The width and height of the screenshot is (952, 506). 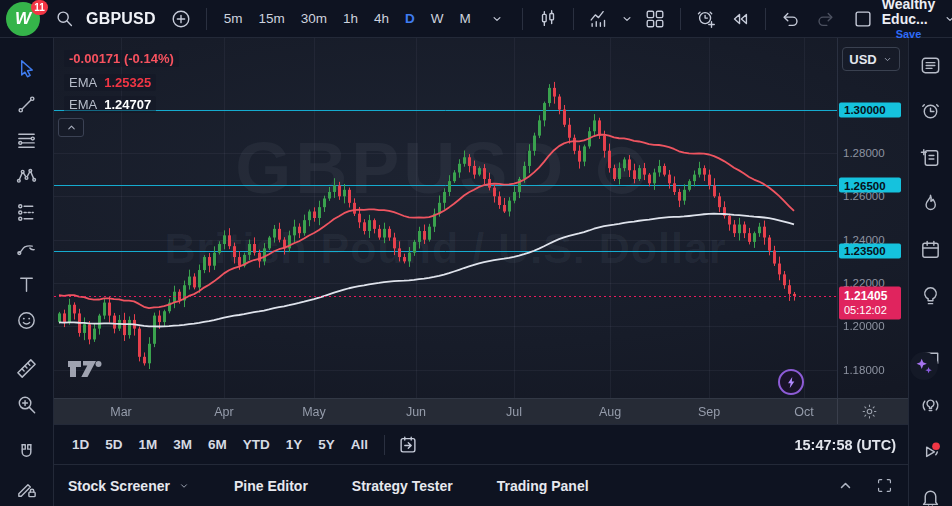 What do you see at coordinates (909, 34) in the screenshot?
I see `save-label: Save` at bounding box center [909, 34].